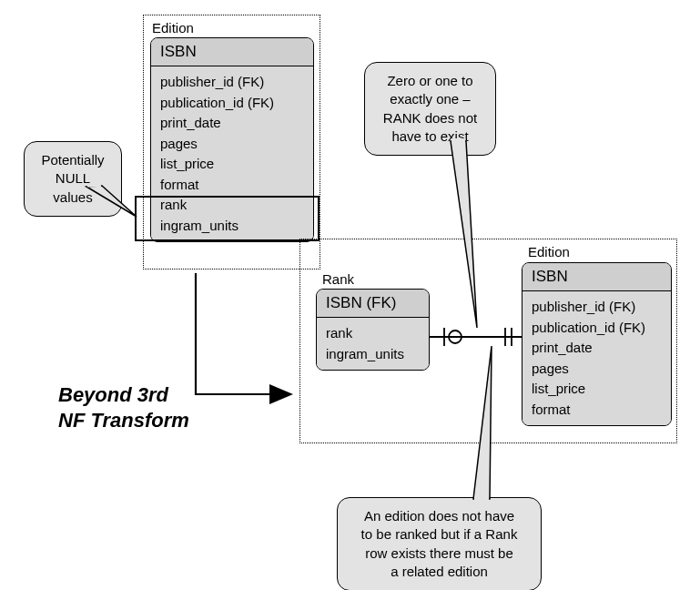 The width and height of the screenshot is (700, 590). What do you see at coordinates (373, 330) in the screenshot?
I see `entity-rank: ISBN (FK) rank ingram_units` at bounding box center [373, 330].